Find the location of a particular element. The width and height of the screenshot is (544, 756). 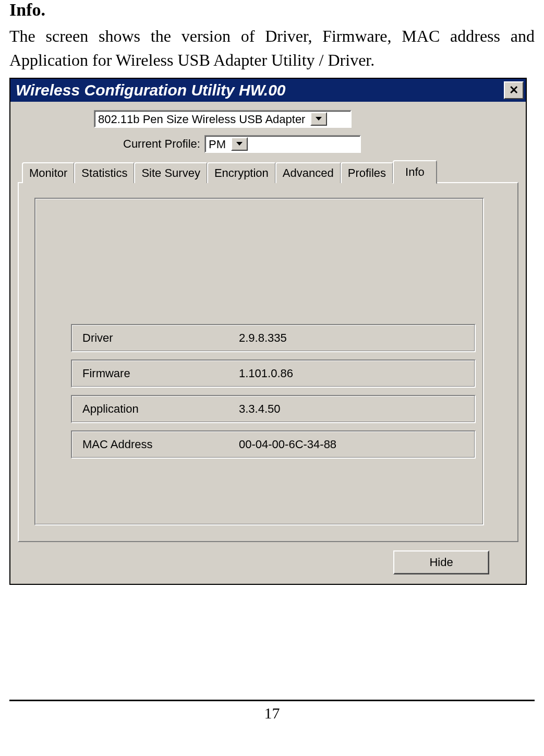

profile-dropdown-button is located at coordinates (239, 144).